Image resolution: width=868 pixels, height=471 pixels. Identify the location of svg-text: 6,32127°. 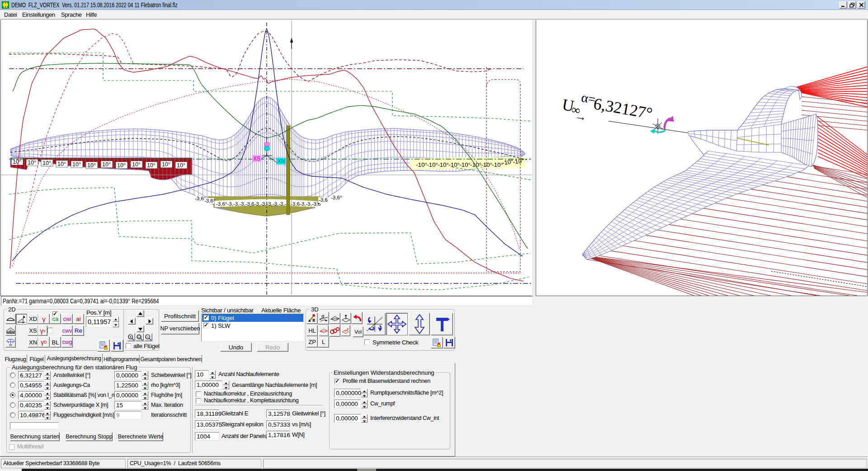
(623, 108).